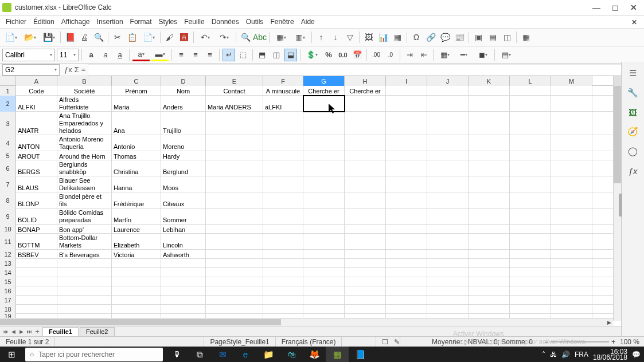  I want to click on cell-B15, so click(85, 282).